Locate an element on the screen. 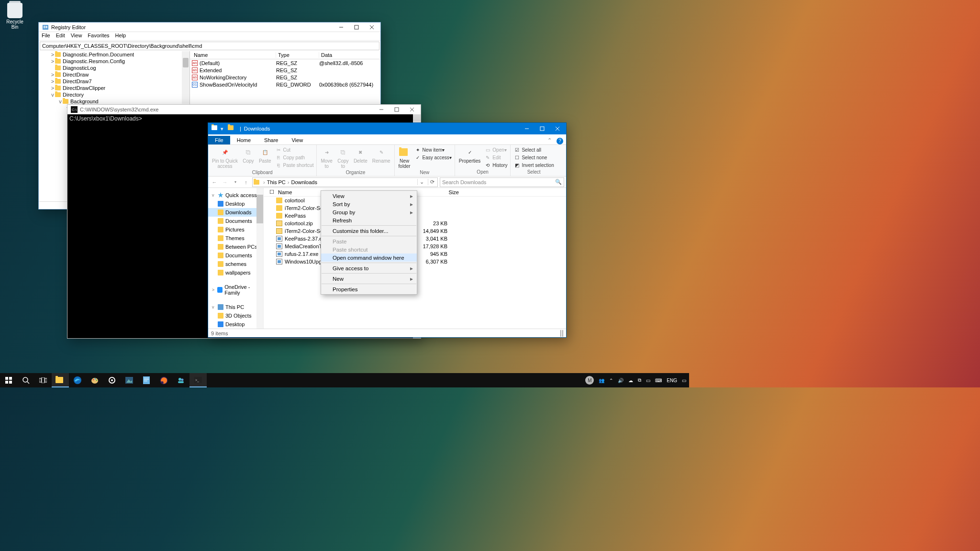 The width and height of the screenshot is (980, 551). menu-edit: Edit is located at coordinates (60, 36).